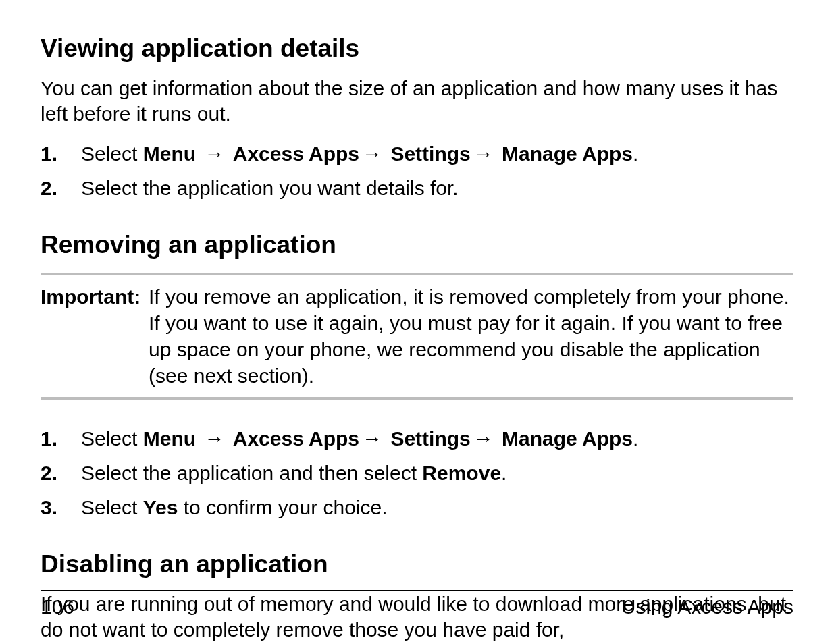 Image resolution: width=834 pixels, height=644 pixels. I want to click on paragraph-viewing-intro: You can get information about the size o…, so click(417, 101).